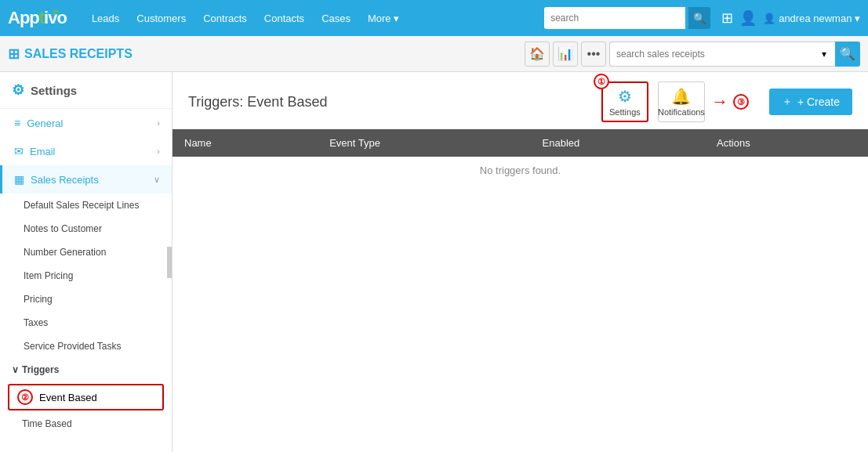 This screenshot has width=868, height=452. What do you see at coordinates (225, 19) in the screenshot?
I see `nav-contracts: Contracts` at bounding box center [225, 19].